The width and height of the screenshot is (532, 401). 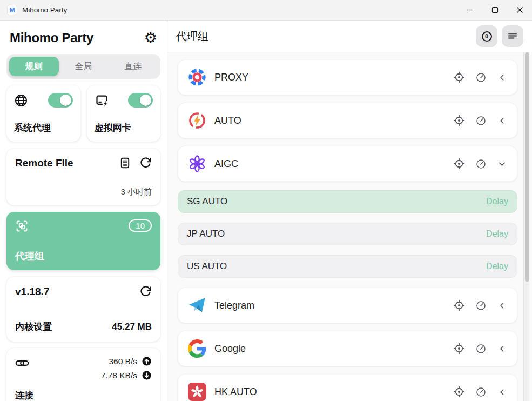 What do you see at coordinates (487, 36) in the screenshot?
I see `sort-groups-button: 0` at bounding box center [487, 36].